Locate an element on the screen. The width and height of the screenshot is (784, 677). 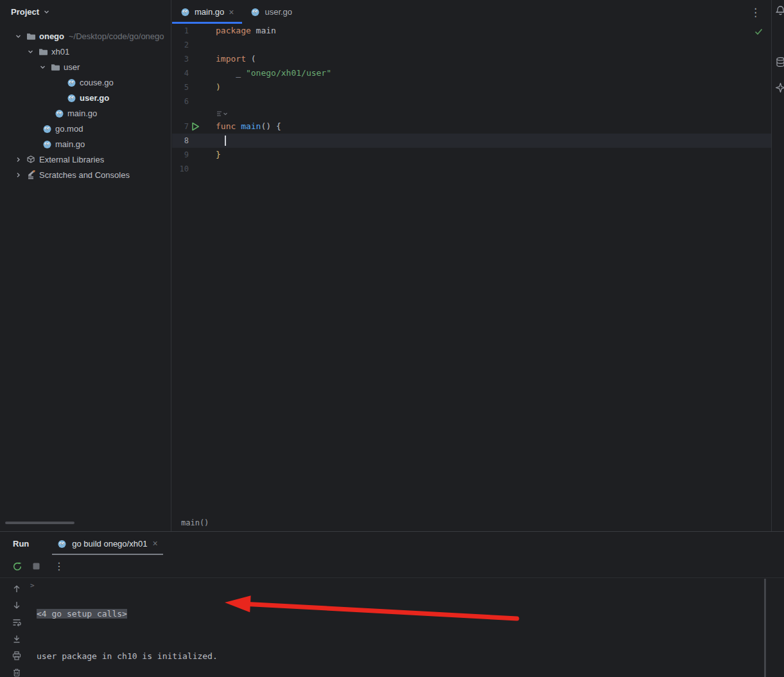
line-number: 4 is located at coordinates (180, 73).